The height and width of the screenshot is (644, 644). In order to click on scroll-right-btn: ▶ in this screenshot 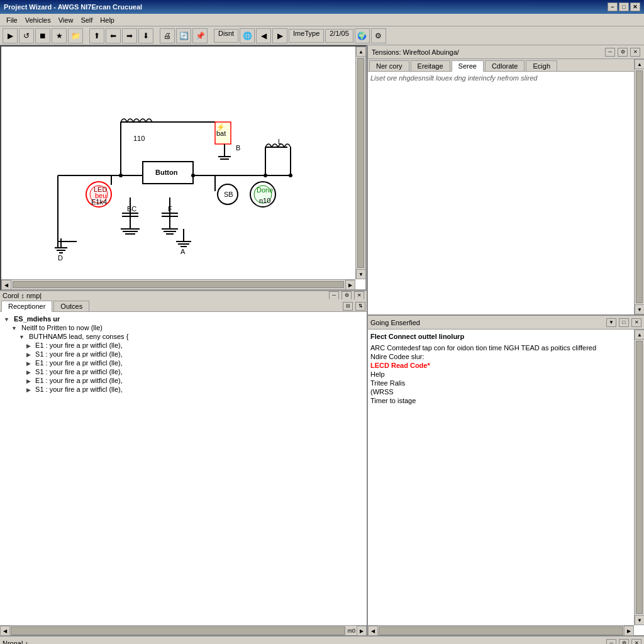, I will do `click(350, 285)`.